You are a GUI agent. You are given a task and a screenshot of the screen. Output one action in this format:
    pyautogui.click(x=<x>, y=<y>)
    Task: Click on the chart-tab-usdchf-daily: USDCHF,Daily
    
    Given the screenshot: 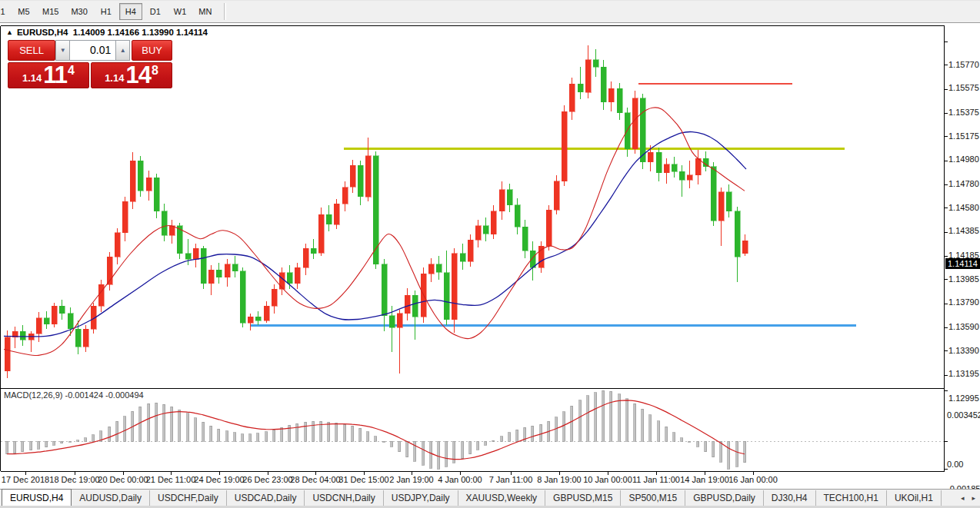 What is the action you would take?
    pyautogui.click(x=188, y=498)
    